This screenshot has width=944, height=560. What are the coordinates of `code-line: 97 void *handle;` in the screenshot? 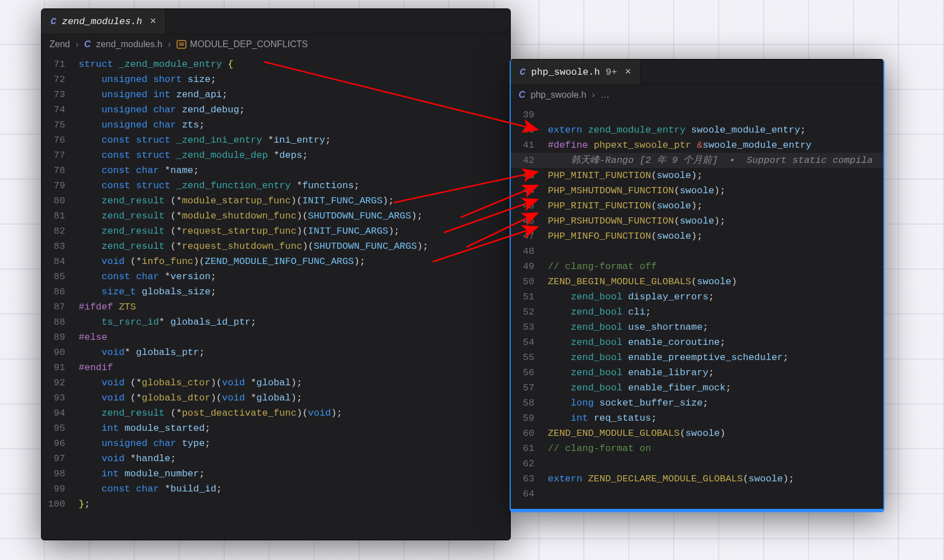 It's located at (276, 458).